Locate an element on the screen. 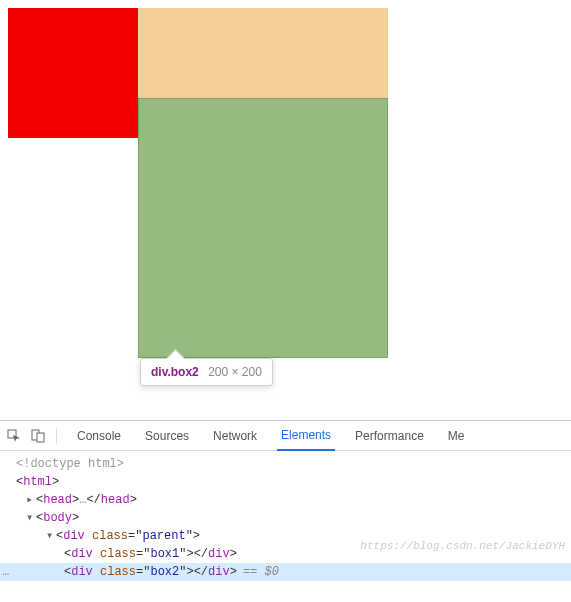 This screenshot has height=602, width=571. tag-div-box2: div is located at coordinates (82, 572).